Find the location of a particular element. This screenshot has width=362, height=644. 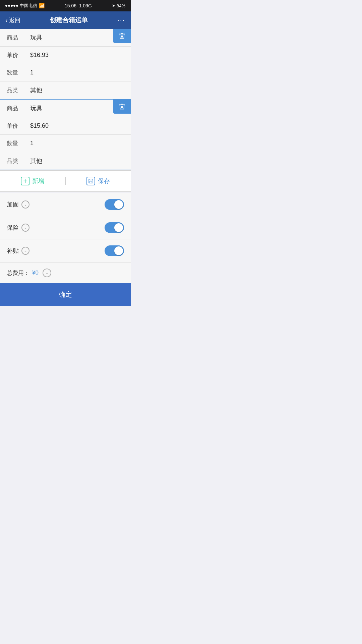

back-button: ‹ 返回 is located at coordinates (13, 20).